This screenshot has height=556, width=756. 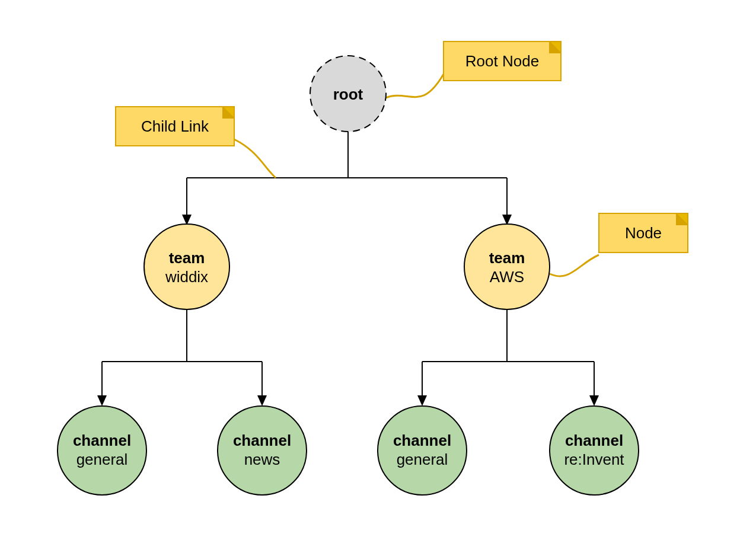 What do you see at coordinates (349, 94) in the screenshot?
I see `node-root-label: root` at bounding box center [349, 94].